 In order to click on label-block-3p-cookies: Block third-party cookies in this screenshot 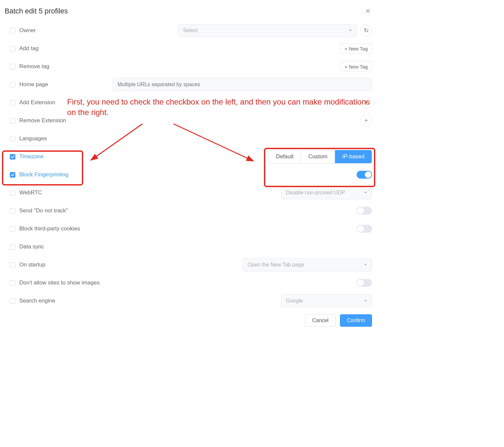, I will do `click(50, 229)`.